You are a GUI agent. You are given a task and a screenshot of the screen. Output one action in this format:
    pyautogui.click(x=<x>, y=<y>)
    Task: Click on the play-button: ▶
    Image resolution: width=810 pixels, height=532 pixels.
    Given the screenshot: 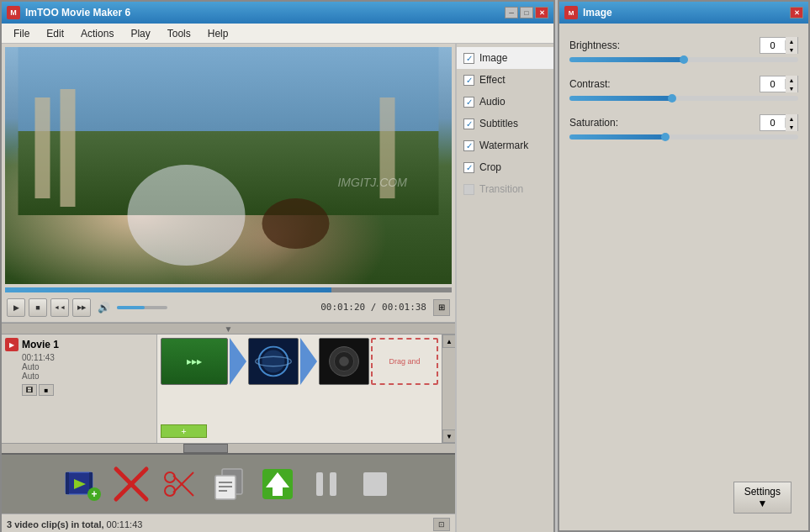 What is the action you would take?
    pyautogui.click(x=16, y=308)
    